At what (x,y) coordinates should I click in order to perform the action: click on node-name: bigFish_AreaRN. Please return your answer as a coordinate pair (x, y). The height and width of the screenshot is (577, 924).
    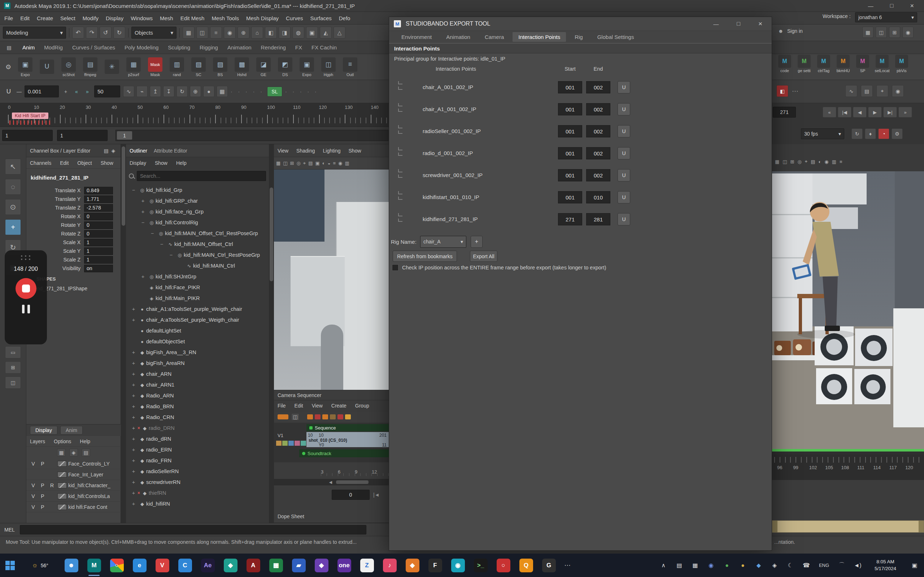
    Looking at the image, I should click on (165, 363).